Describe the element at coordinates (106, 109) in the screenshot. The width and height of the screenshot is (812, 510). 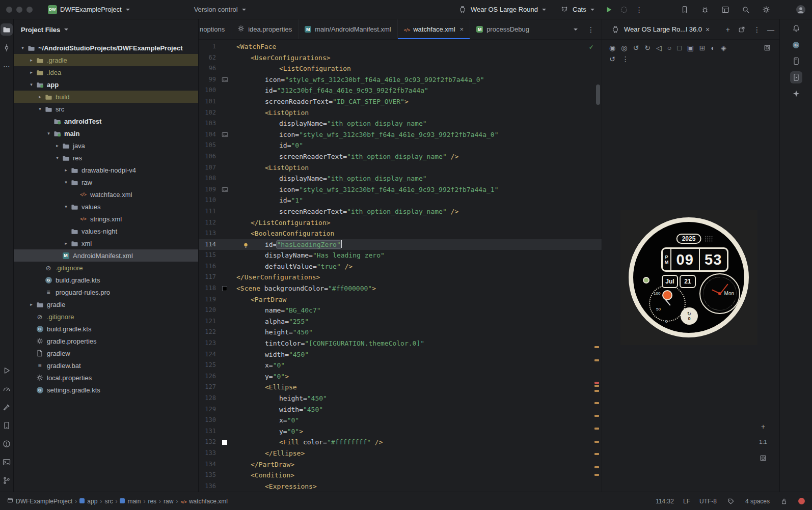
I see `tree-item-src: ▾src` at that location.